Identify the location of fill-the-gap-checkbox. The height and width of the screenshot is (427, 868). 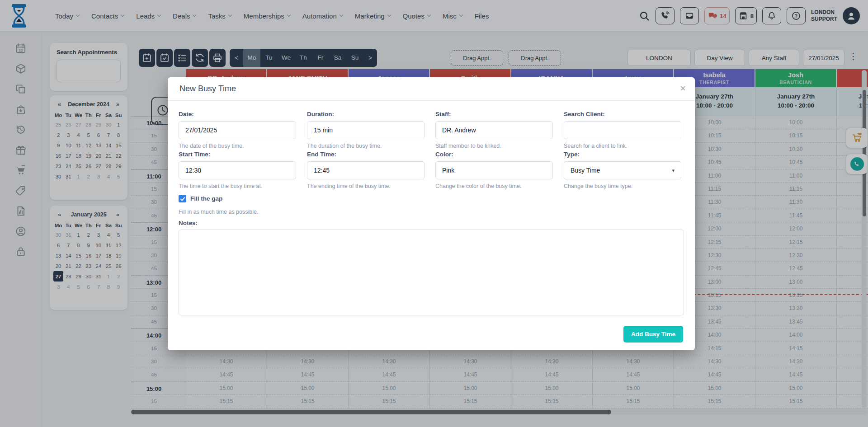
(183, 199).